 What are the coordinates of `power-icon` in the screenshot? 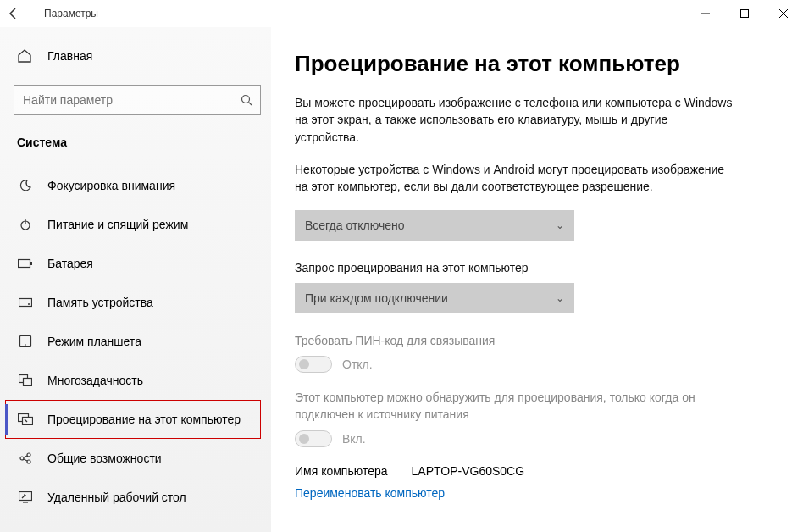 It's located at (25, 224).